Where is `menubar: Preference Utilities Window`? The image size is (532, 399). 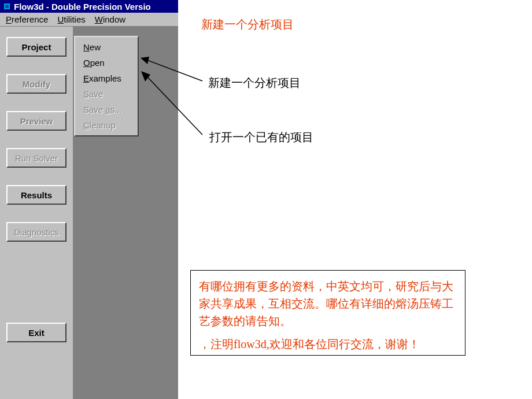
menubar: Preference Utilities Window is located at coordinates (89, 20).